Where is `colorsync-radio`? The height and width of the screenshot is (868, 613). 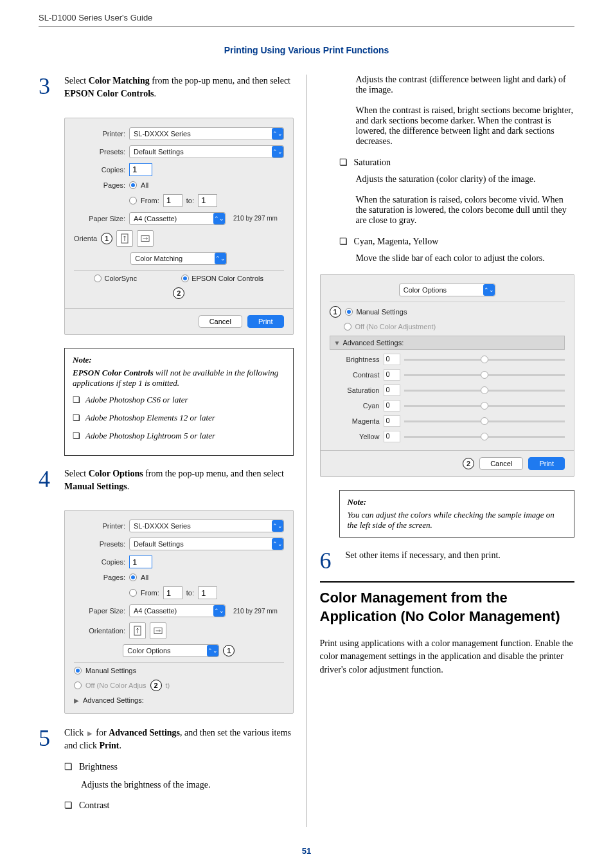
colorsync-radio is located at coordinates (98, 278).